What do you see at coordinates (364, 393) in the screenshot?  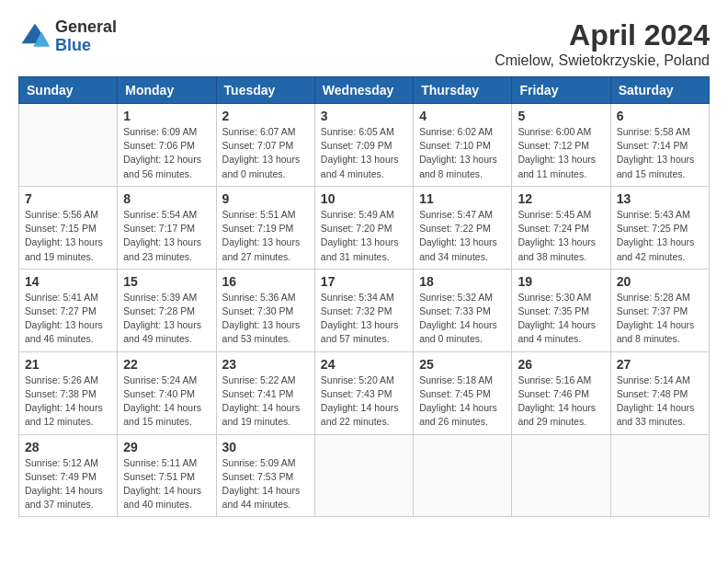 I see `week-row: 21Sunrise: 5:26 AMSunset: 7:38 PMDayligh…` at bounding box center [364, 393].